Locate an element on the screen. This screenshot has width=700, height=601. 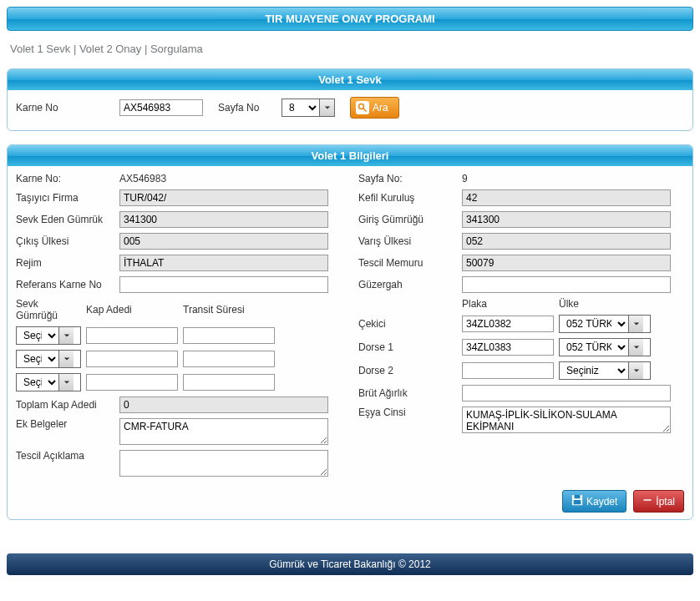
select-sevk1: Seçiniz is located at coordinates (48, 336).